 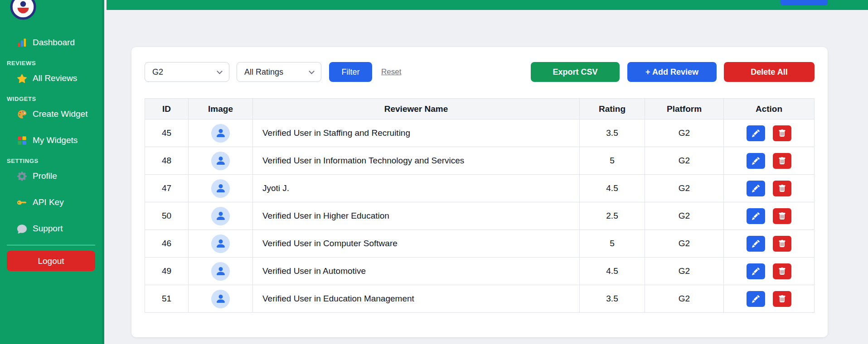 What do you see at coordinates (804, 3) in the screenshot?
I see `topbar-cutoff-button` at bounding box center [804, 3].